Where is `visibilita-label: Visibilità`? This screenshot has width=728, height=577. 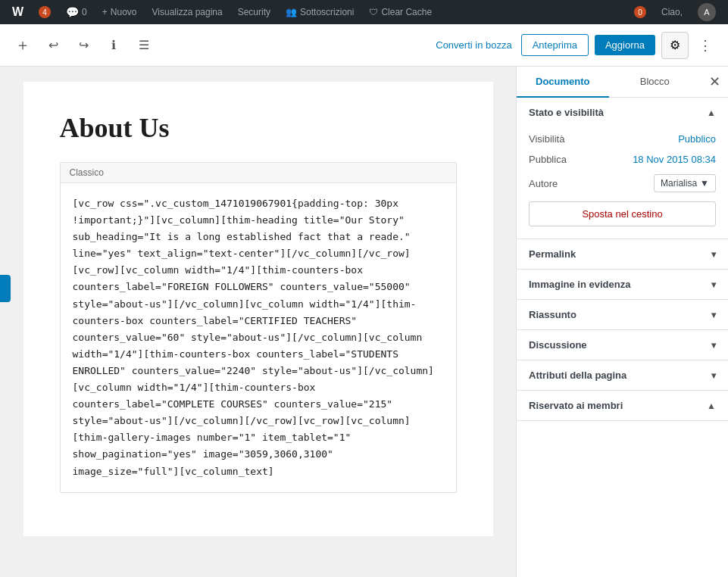
visibilita-label: Visibilità is located at coordinates (547, 139).